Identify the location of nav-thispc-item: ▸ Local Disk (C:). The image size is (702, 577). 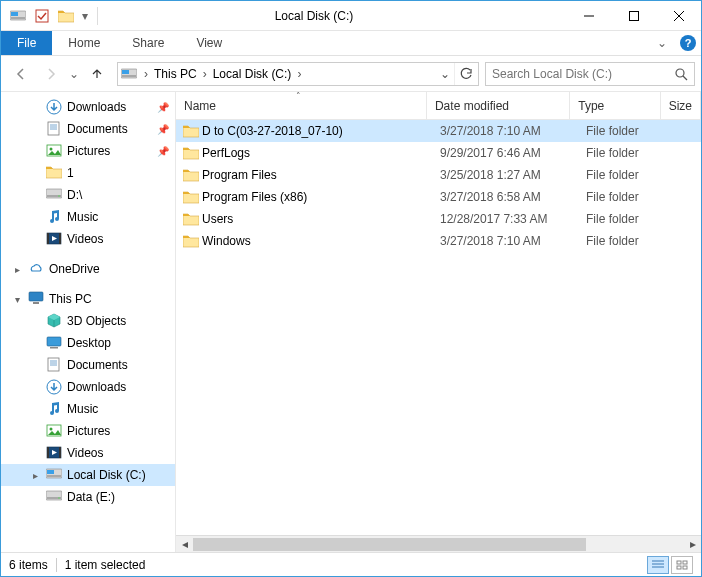
(88, 475).